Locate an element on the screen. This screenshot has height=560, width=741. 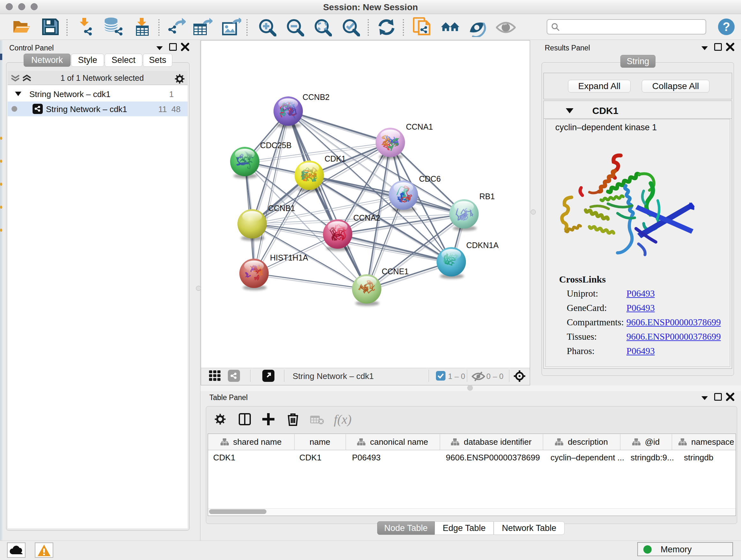
svg-text: HIST1H1A is located at coordinates (289, 257).